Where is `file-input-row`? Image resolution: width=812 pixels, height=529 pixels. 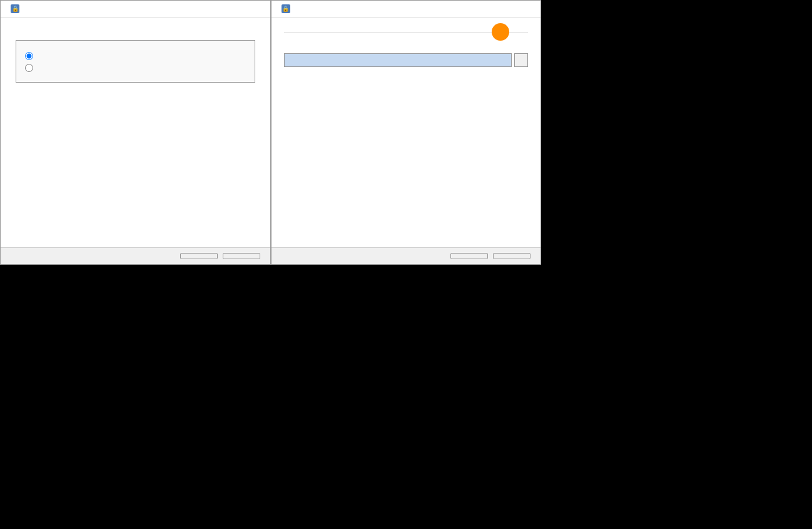 file-input-row is located at coordinates (407, 60).